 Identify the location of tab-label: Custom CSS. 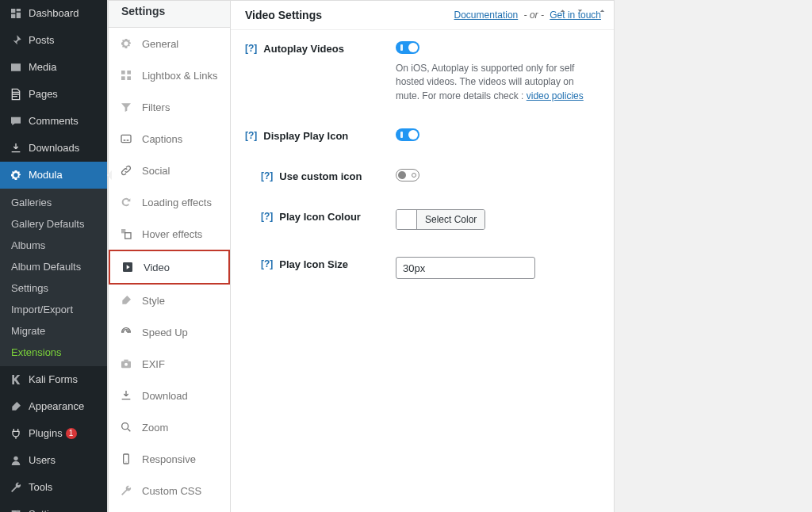
(171, 491).